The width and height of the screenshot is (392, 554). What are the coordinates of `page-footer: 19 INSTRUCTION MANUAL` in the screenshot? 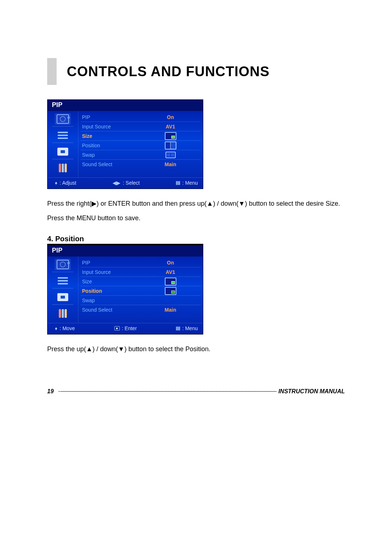 It's located at (196, 391).